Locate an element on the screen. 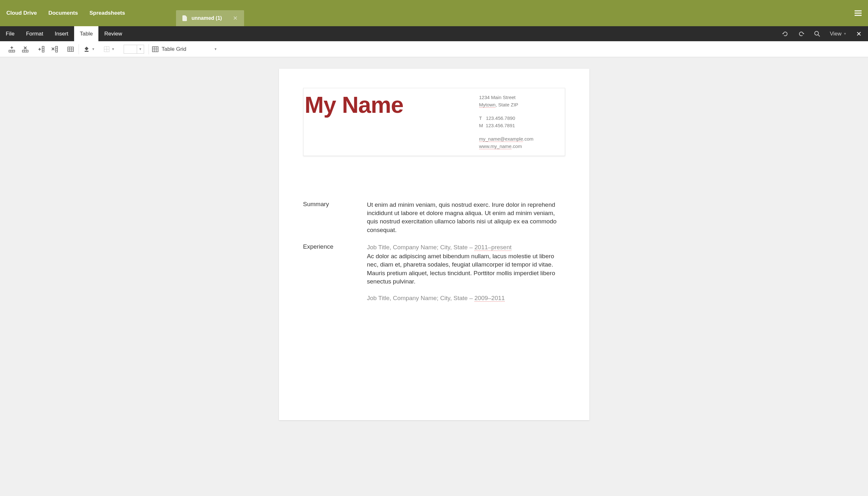  job-body: Ac dolor ac adipiscing amet bibendum nul… is located at coordinates (466, 269).